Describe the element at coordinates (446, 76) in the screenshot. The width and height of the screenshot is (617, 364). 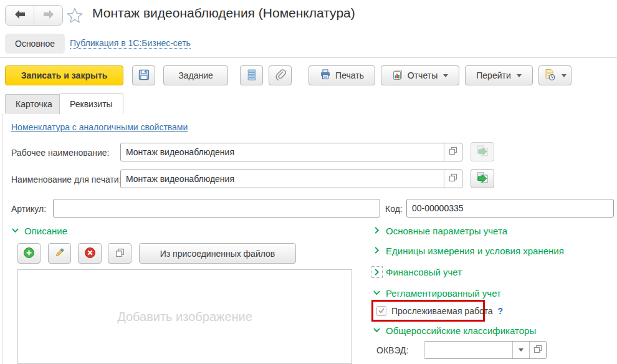
I see `reports-dropdown-caret` at that location.